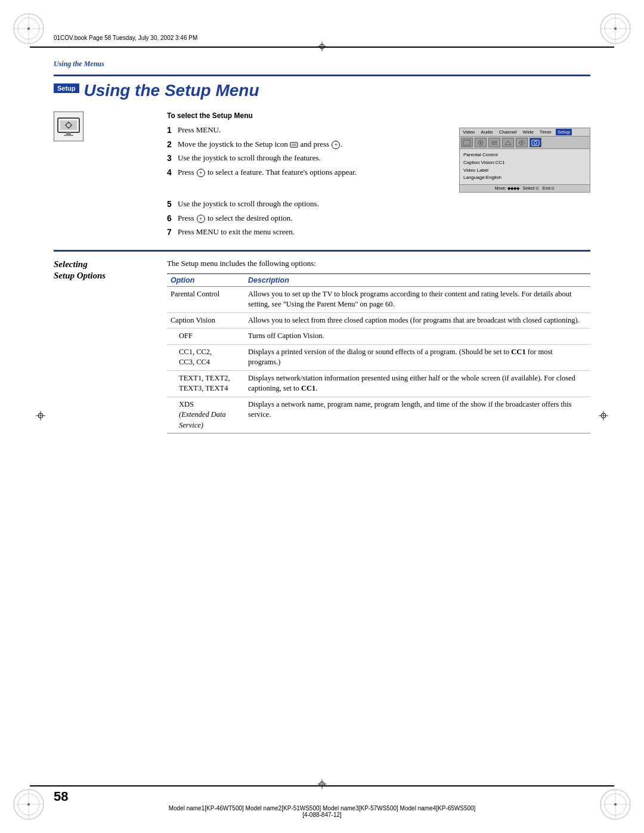  I want to click on table-row-text: TEXT1, TEXT2,TEXT3, TEXT4 Displays netwo…, so click(379, 383).